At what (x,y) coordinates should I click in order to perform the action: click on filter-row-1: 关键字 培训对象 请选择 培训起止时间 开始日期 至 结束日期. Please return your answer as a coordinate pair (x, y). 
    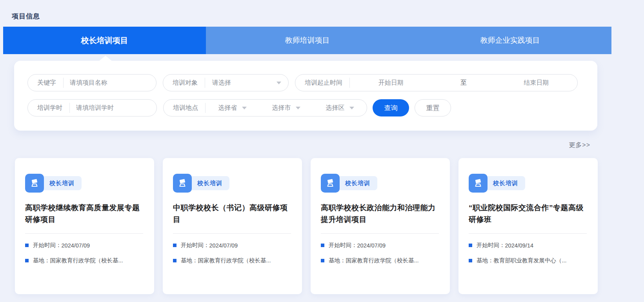
    Looking at the image, I should click on (306, 83).